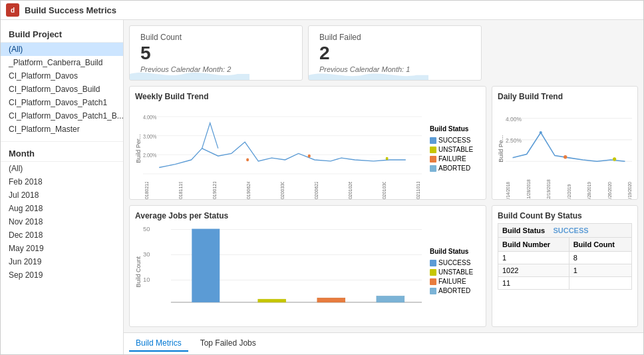  What do you see at coordinates (282, 143) in the screenshot?
I see `weekly-svg: 2.00% 3.00% 4.00%` at bounding box center [282, 143].